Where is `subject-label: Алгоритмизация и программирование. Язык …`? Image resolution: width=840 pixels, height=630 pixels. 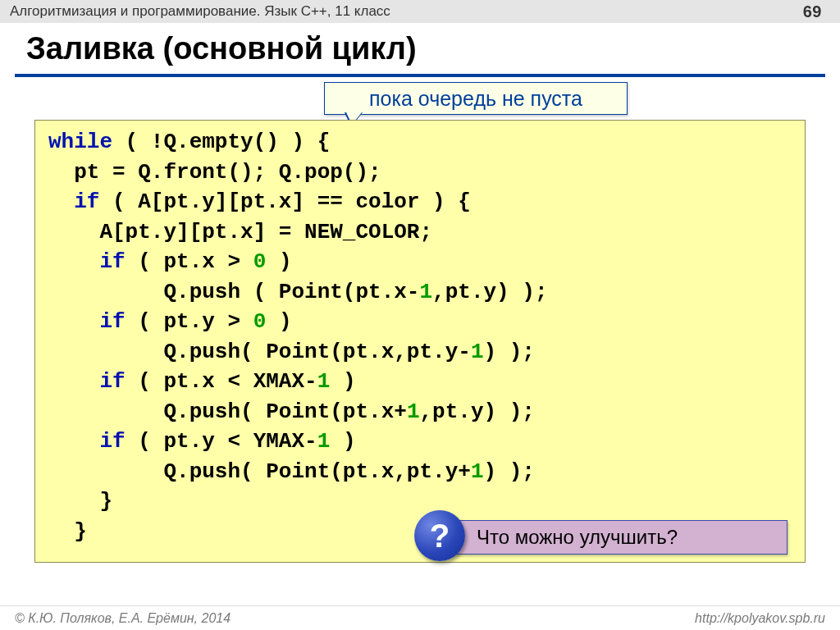 subject-label: Алгоритмизация и программирование. Язык … is located at coordinates (200, 11).